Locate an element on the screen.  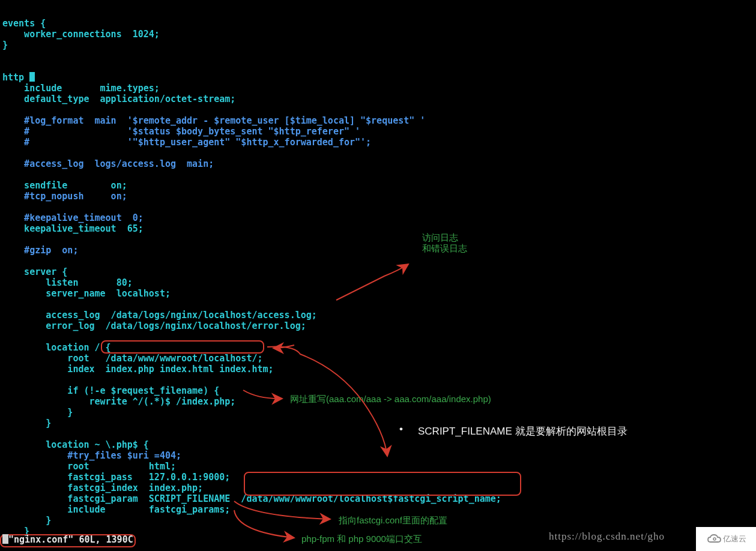
code-line: #gzip on; is located at coordinates (40, 250).